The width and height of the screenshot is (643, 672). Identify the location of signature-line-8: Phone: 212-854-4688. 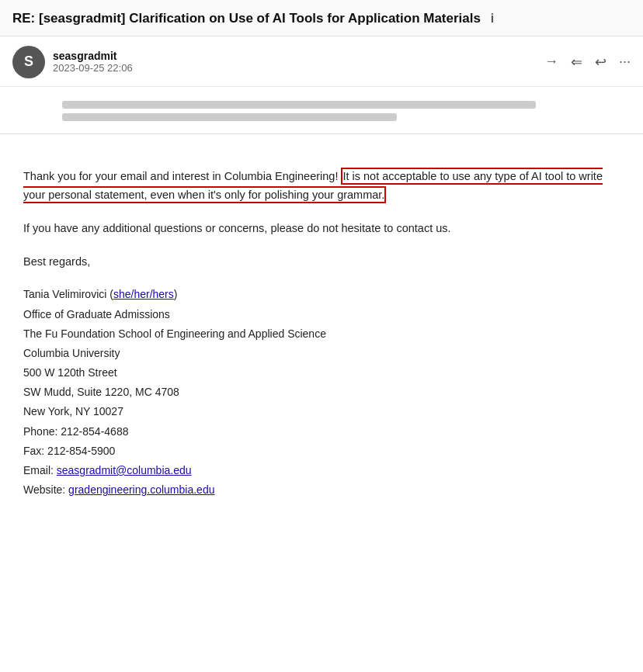
(322, 431).